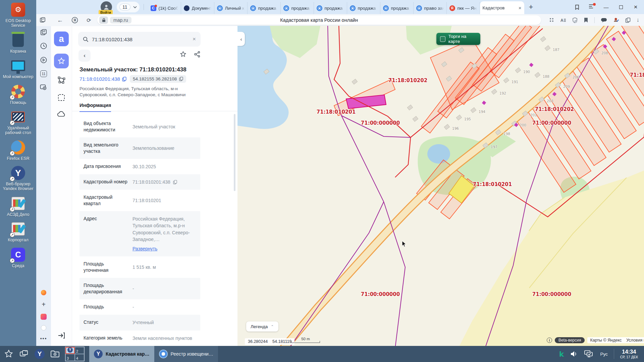 The height and width of the screenshot is (362, 644). Describe the element at coordinates (44, 339) in the screenshot. I see `more-icon: •••` at that location.